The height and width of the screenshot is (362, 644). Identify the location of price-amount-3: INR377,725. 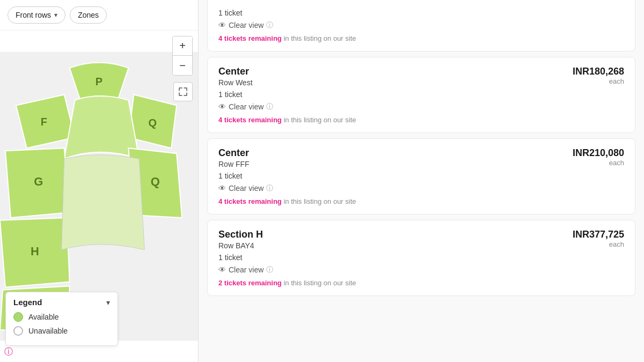
(598, 235).